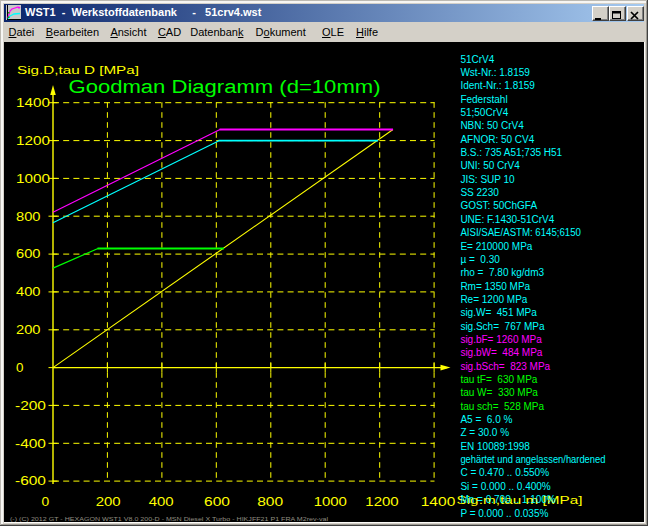 Image resolution: width=648 pixels, height=526 pixels. What do you see at coordinates (501, 340) in the screenshot?
I see `svg-text: sig.bF= 1260 MPa` at bounding box center [501, 340].